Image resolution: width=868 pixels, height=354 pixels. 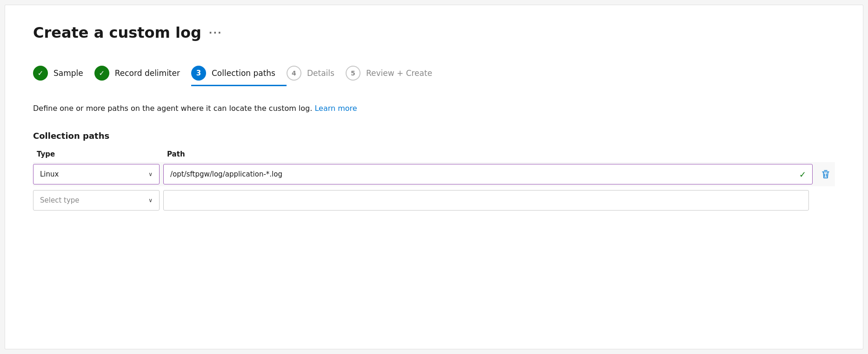 What do you see at coordinates (60, 200) in the screenshot?
I see `type-dropdown-empty-placeholder: Select type` at bounding box center [60, 200].